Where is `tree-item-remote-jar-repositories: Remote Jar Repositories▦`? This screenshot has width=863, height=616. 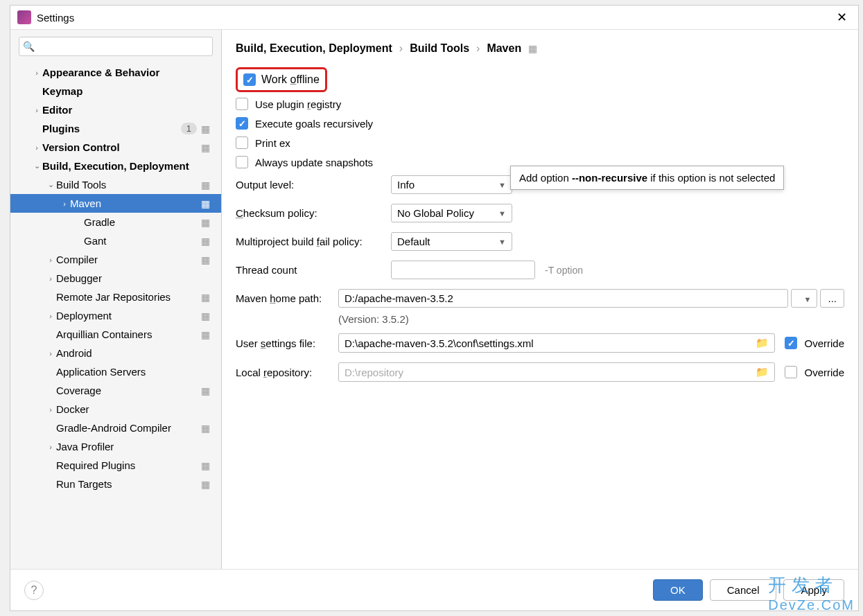 tree-item-remote-jar-repositories: Remote Jar Repositories▦ is located at coordinates (116, 297).